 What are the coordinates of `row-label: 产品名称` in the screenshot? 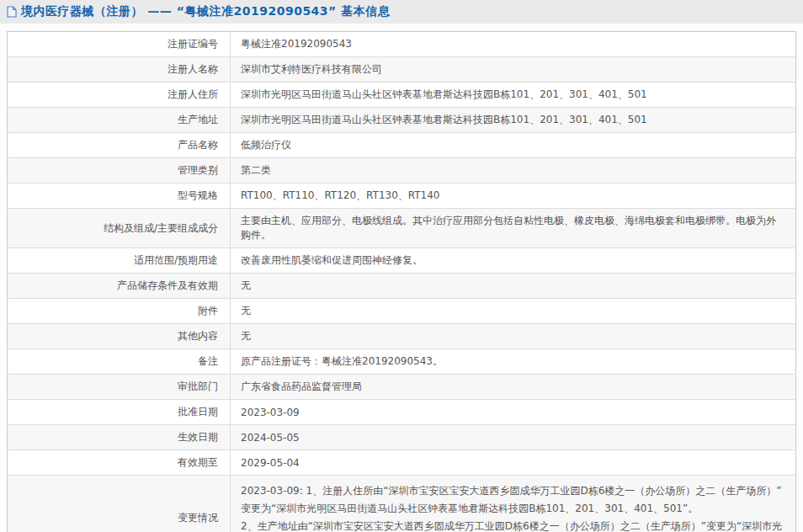 It's located at (120, 146).